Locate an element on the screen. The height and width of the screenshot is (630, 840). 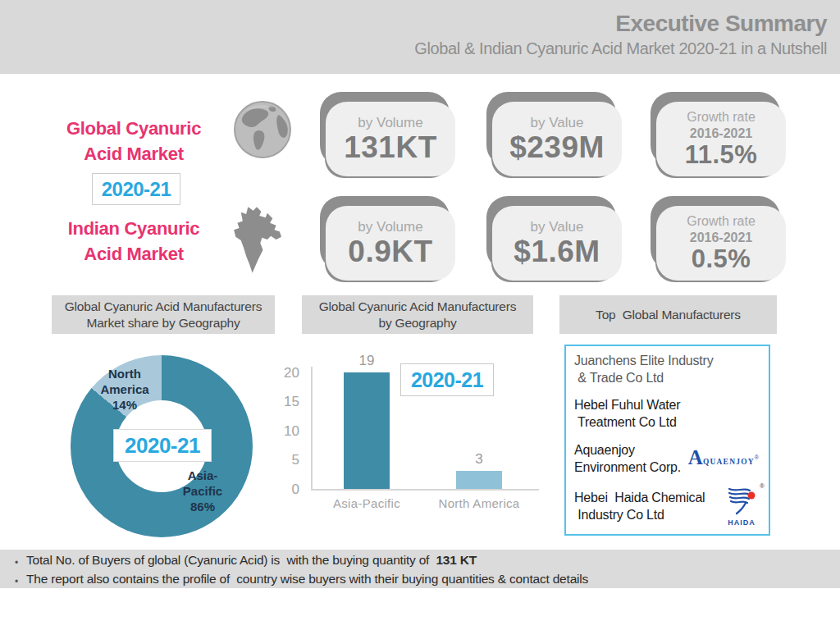
donut-year-badge: 2020-21 is located at coordinates (162, 445).